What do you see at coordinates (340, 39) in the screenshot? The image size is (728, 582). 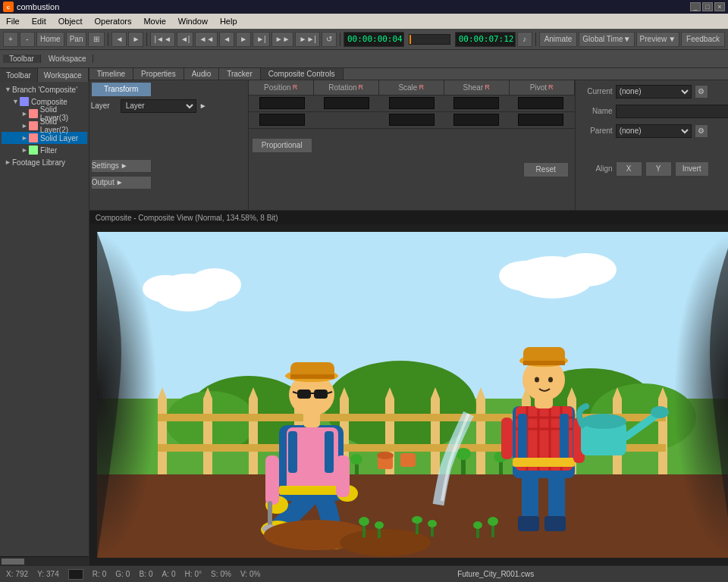 I see `separator3` at bounding box center [340, 39].